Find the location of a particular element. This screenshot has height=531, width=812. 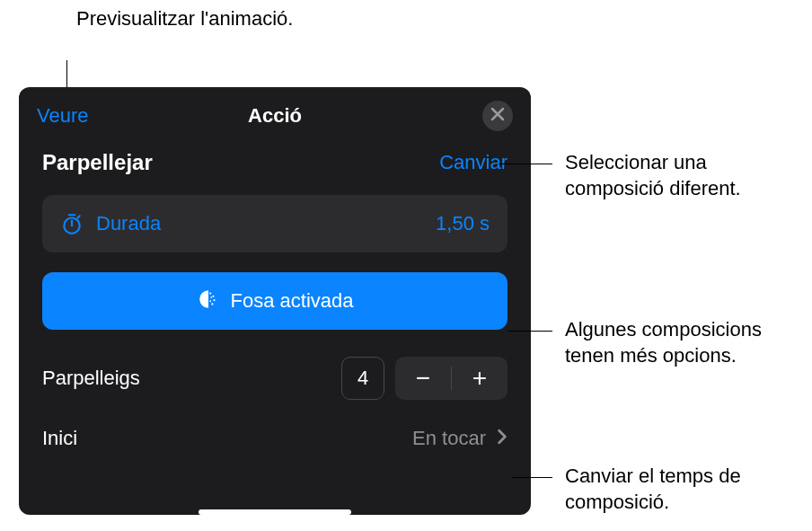

duration-value: 1,50 s is located at coordinates (463, 224).